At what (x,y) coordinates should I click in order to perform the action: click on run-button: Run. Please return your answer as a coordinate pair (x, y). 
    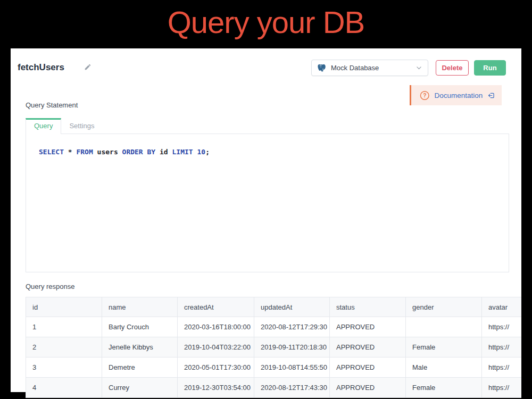
    Looking at the image, I should click on (490, 68).